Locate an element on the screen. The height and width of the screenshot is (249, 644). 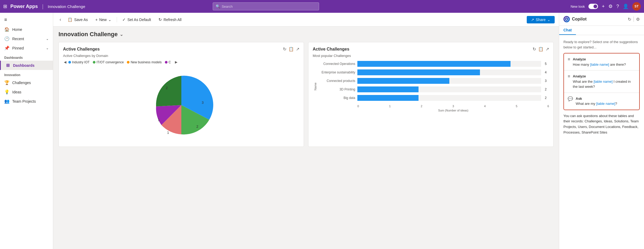
chat-intro: Ready to explore? Select one of the sugg… is located at coordinates (601, 45).